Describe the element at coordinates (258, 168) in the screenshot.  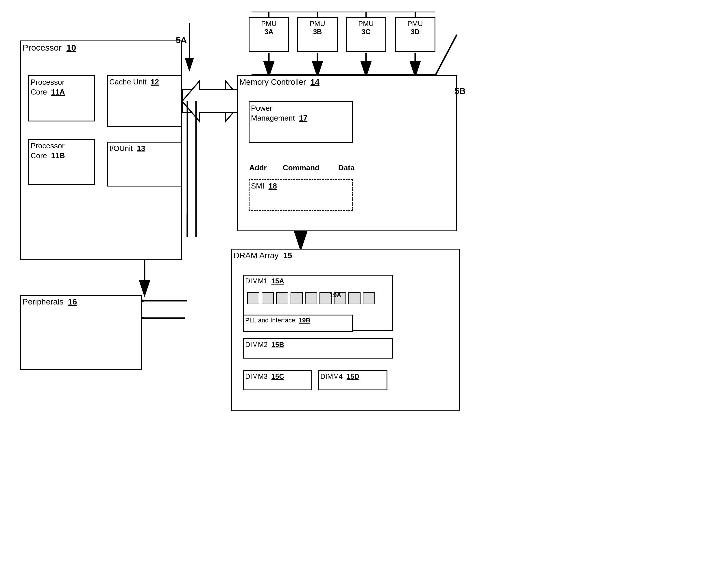
I see `addr-label: Addr` at that location.